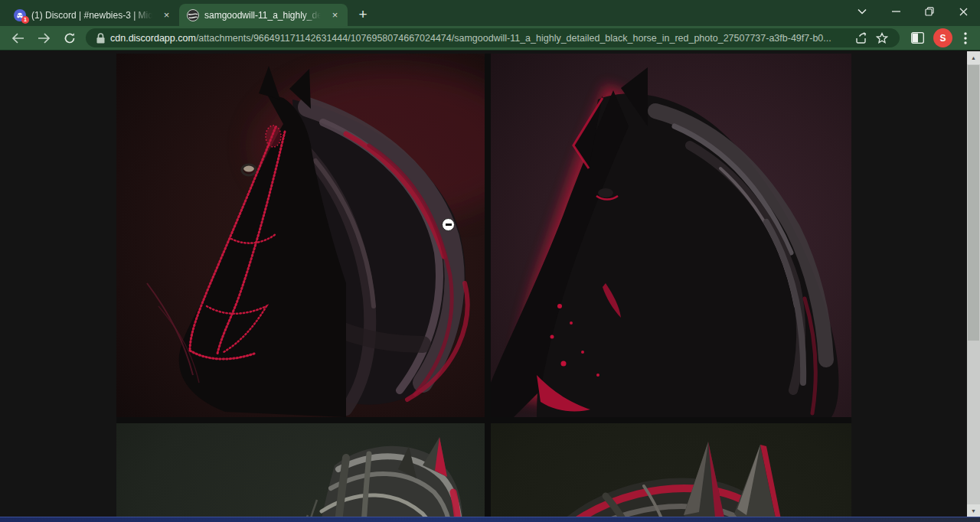 This screenshot has height=522, width=980. Describe the element at coordinates (974, 58) in the screenshot. I see `scroll-up-arrow-icon: ▲` at that location.